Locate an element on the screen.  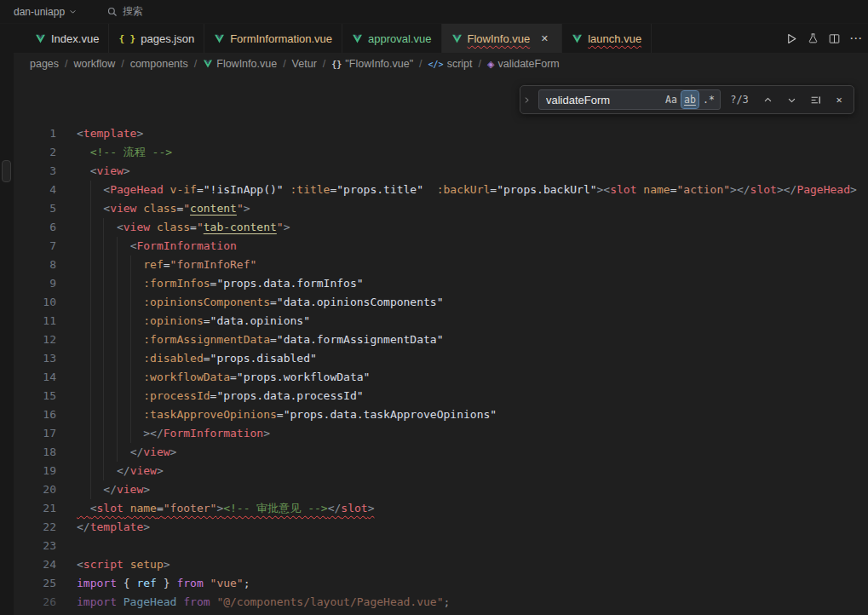
code-line-text: :taskApproveOpinions="props.data.taskApp… is located at coordinates (286, 415).